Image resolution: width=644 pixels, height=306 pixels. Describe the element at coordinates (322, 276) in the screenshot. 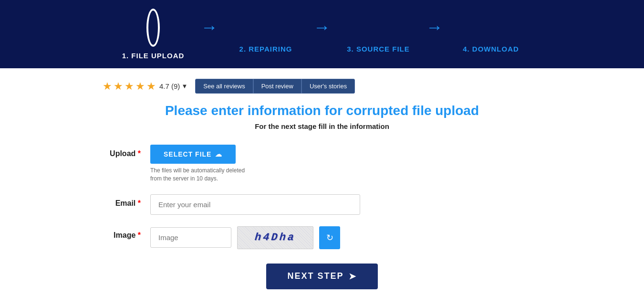

I see `next-step-wrap: NEXT STEP ➤` at that location.